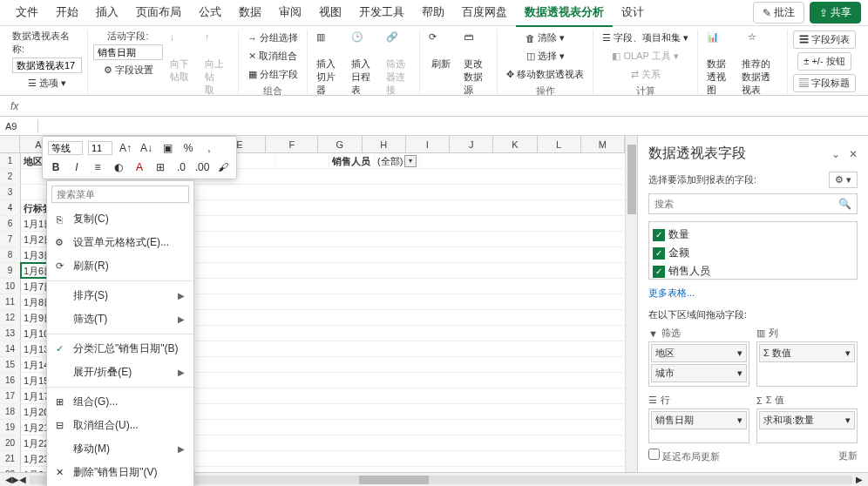  What do you see at coordinates (631, 304) in the screenshot?
I see `vertical-scrollbar` at bounding box center [631, 304].